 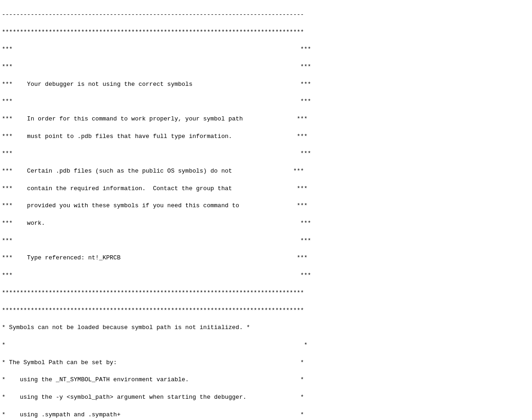 I want to click on star-row-11: *** work. ***, so click(x=157, y=223).